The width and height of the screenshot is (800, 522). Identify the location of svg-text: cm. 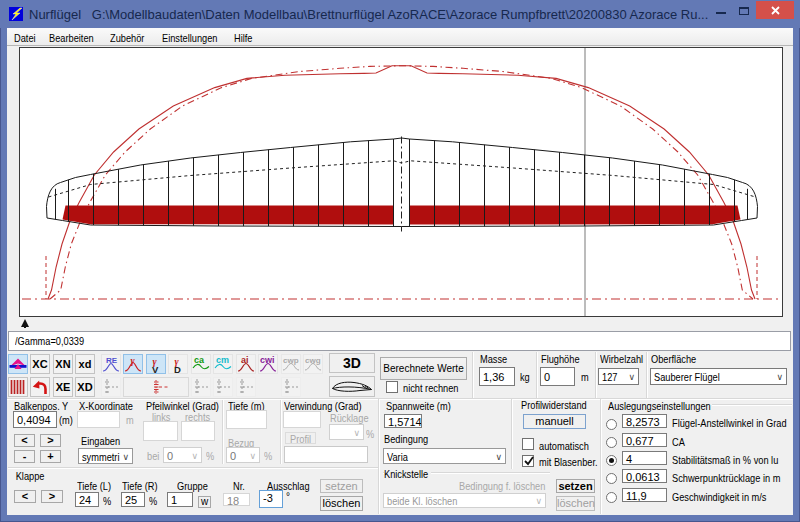
(222, 360).